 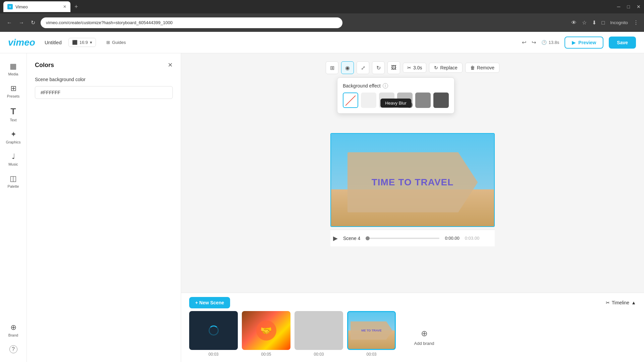 What do you see at coordinates (396, 100) in the screenshot?
I see `bg-effect-options` at bounding box center [396, 100].